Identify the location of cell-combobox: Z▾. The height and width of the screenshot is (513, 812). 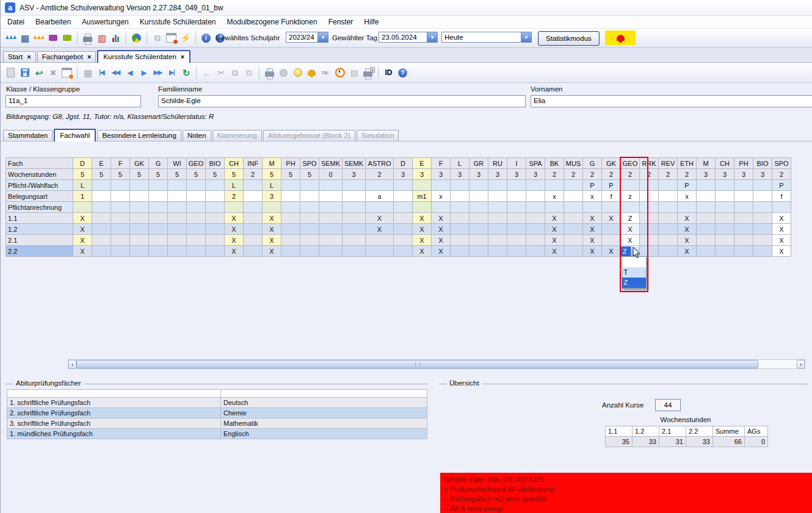
(630, 251).